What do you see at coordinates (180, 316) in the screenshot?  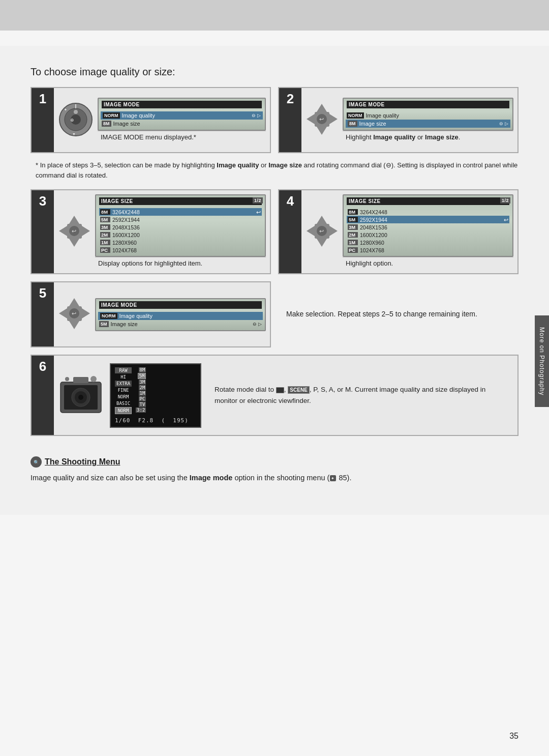 I see `step-5-lcd-row1: NORM Image quality` at bounding box center [180, 316].